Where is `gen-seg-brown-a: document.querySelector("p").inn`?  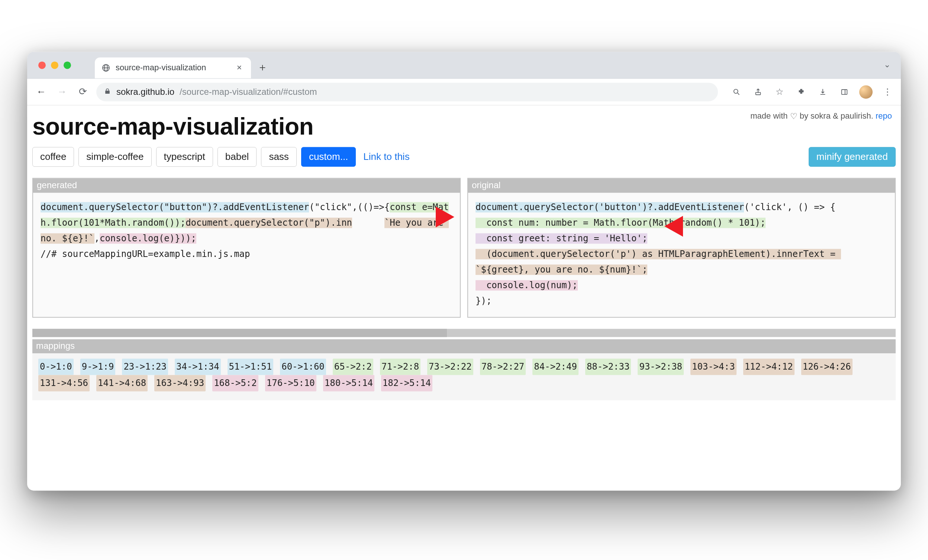 gen-seg-brown-a: document.querySelector("p").inn is located at coordinates (269, 223).